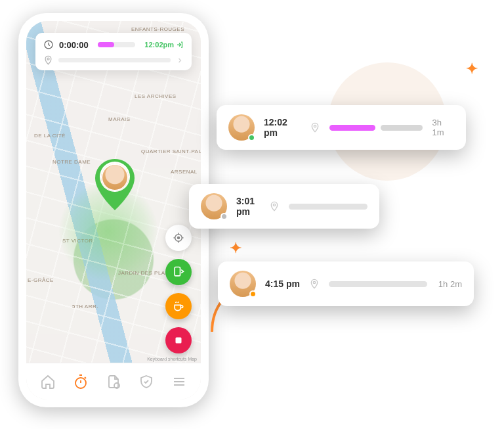 The image size is (504, 429). What do you see at coordinates (117, 45) in the screenshot?
I see `timer-progress-bar` at bounding box center [117, 45].